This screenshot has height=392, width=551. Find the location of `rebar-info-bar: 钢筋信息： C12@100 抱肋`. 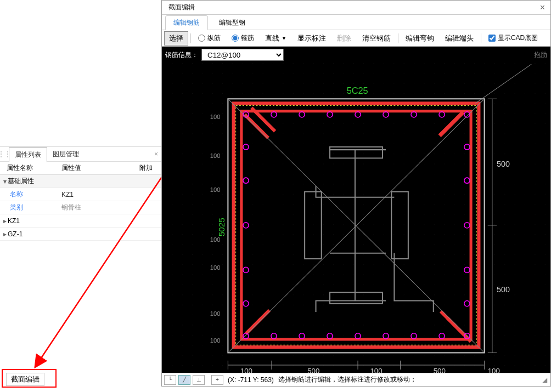

rebar-info-bar: 钢筋信息： C12@100 抱肋 is located at coordinates (356, 55).